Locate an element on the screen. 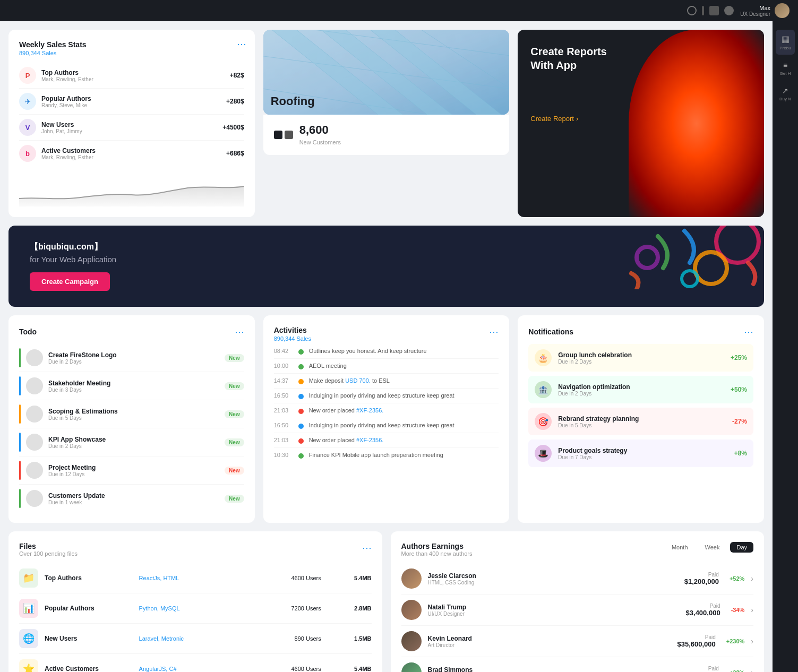  sidebar-btn-prebu: ▦ Prebu is located at coordinates (785, 42).